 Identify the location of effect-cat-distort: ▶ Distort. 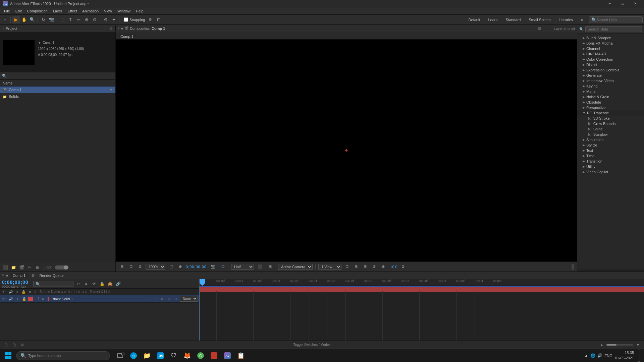
(610, 65).